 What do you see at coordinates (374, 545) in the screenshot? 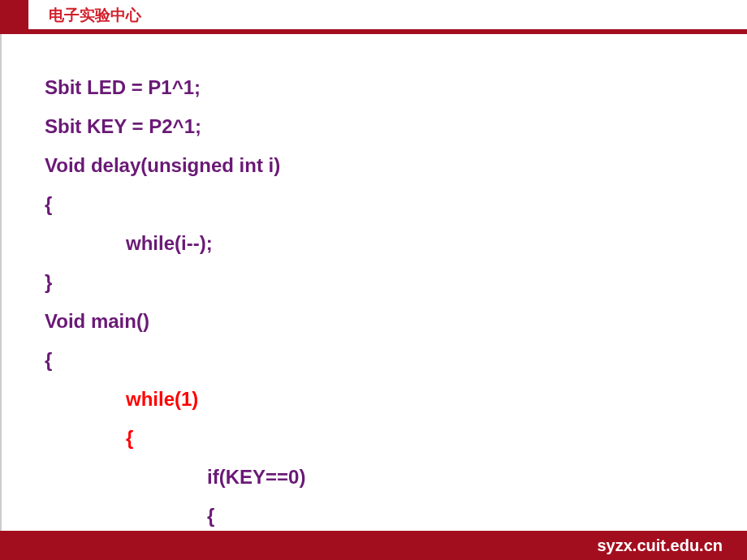
I see `footer-bar: syzx.cuit.edu.cn` at bounding box center [374, 545].